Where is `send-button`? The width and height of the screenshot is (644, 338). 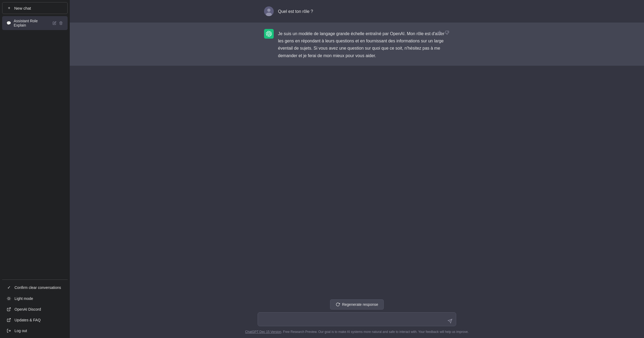 send-button is located at coordinates (450, 321).